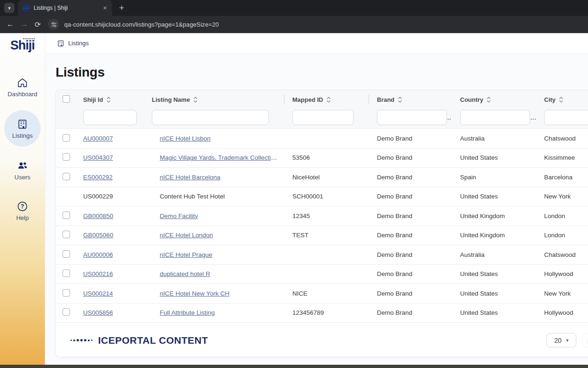 The height and width of the screenshot is (368, 588). Describe the element at coordinates (222, 158) in the screenshot. I see `listing-name-link: Magic Village Yards, Trademark Collectio…` at that location.